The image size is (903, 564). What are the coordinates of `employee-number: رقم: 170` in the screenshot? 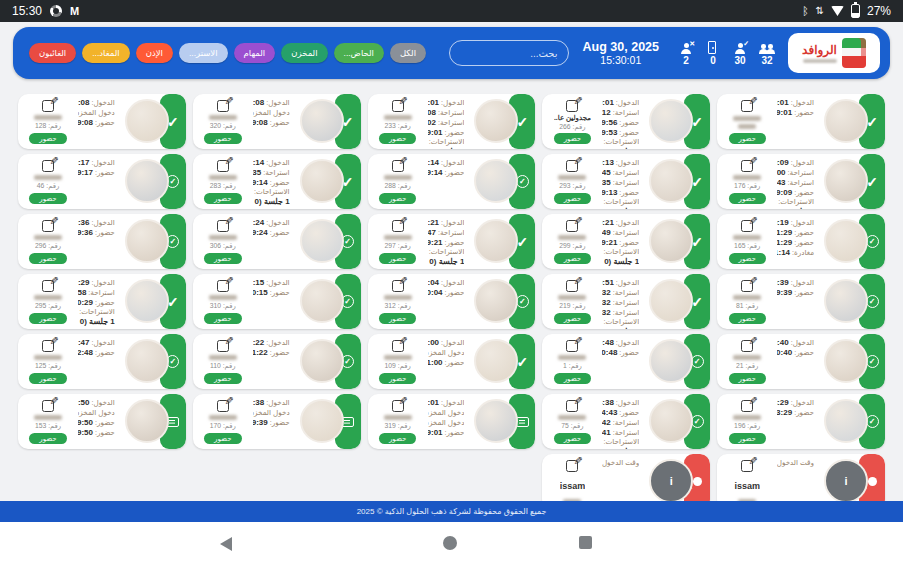 It's located at (223, 426).